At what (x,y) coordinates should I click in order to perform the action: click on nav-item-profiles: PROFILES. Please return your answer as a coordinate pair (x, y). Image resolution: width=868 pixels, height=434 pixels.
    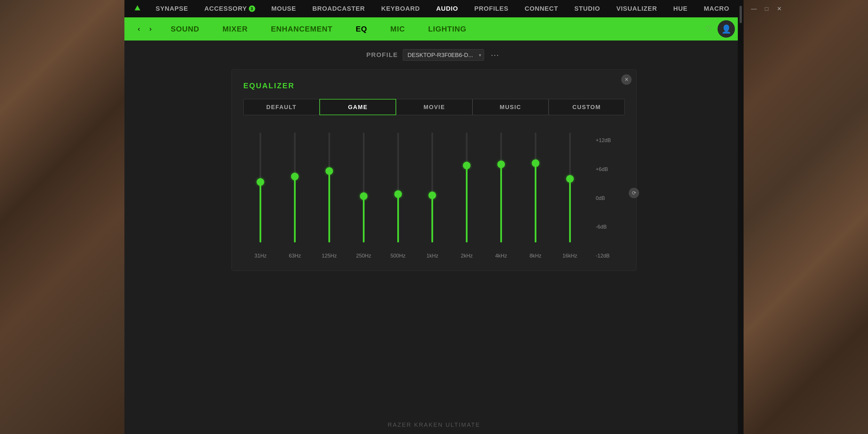
    Looking at the image, I should click on (491, 9).